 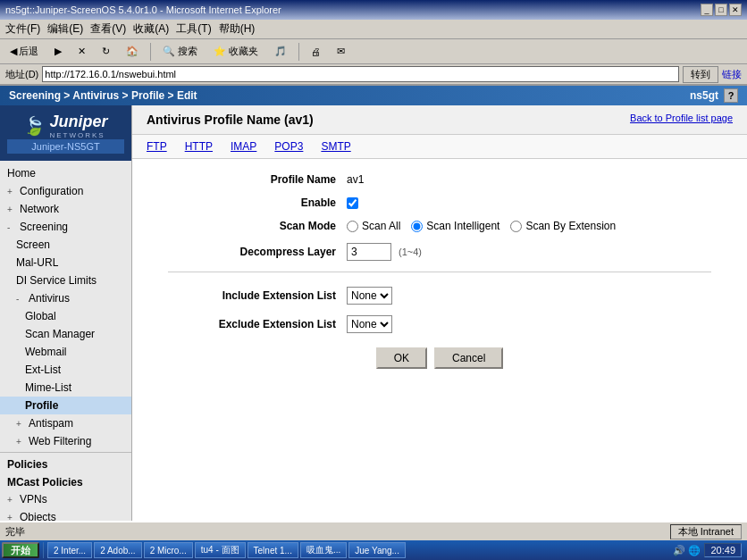 I want to click on tab-pop3: POP3, so click(x=289, y=146).